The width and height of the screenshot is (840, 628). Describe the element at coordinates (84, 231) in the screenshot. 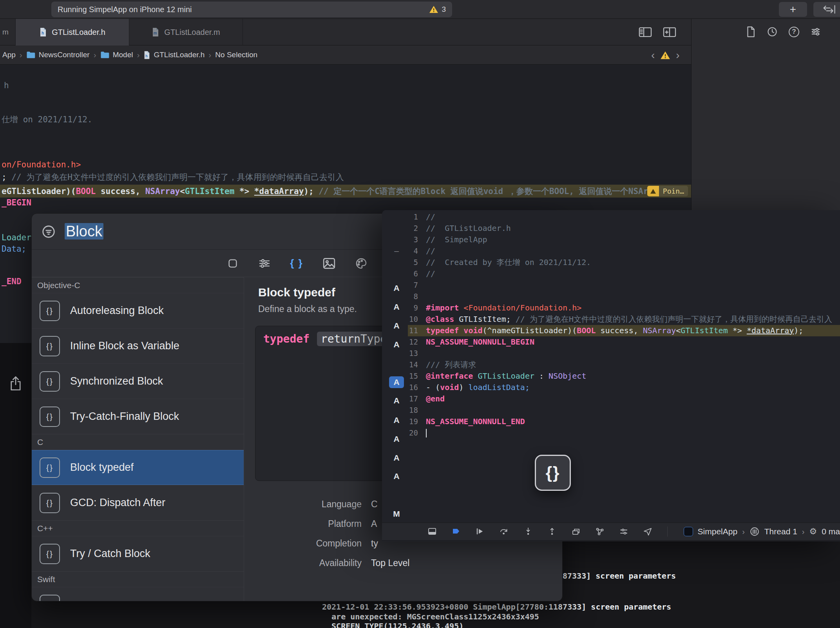

I see `library-search-input: Block` at that location.